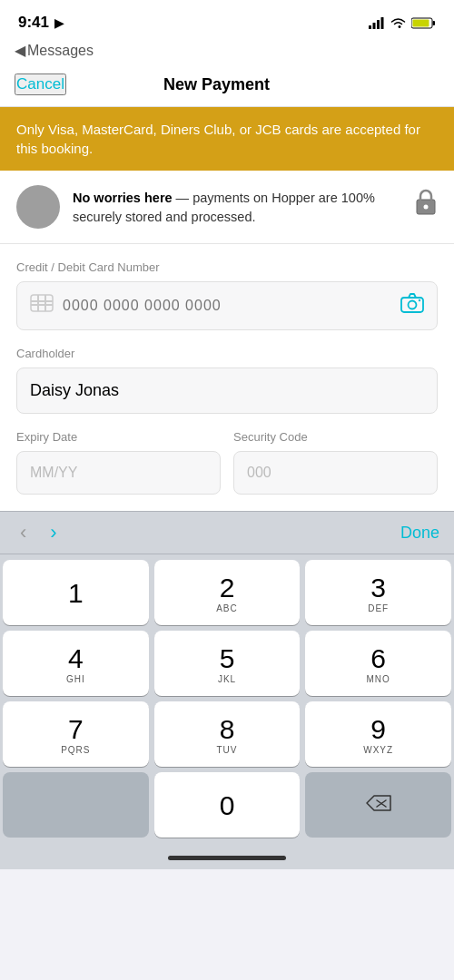 This screenshot has height=980, width=454. What do you see at coordinates (227, 734) in the screenshot?
I see `key-8: 8TUV` at bounding box center [227, 734].